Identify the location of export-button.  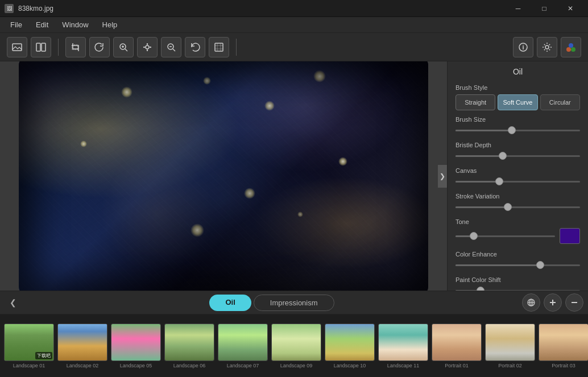
(219, 47).